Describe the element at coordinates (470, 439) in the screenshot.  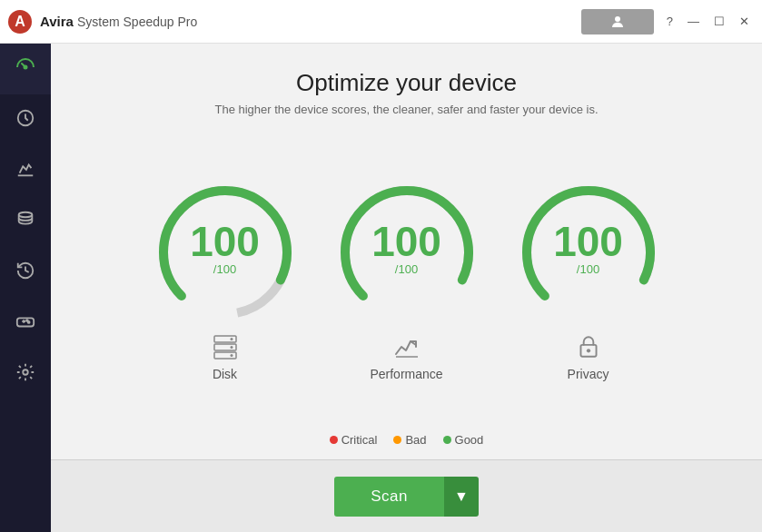
I see `good-label: Good` at that location.